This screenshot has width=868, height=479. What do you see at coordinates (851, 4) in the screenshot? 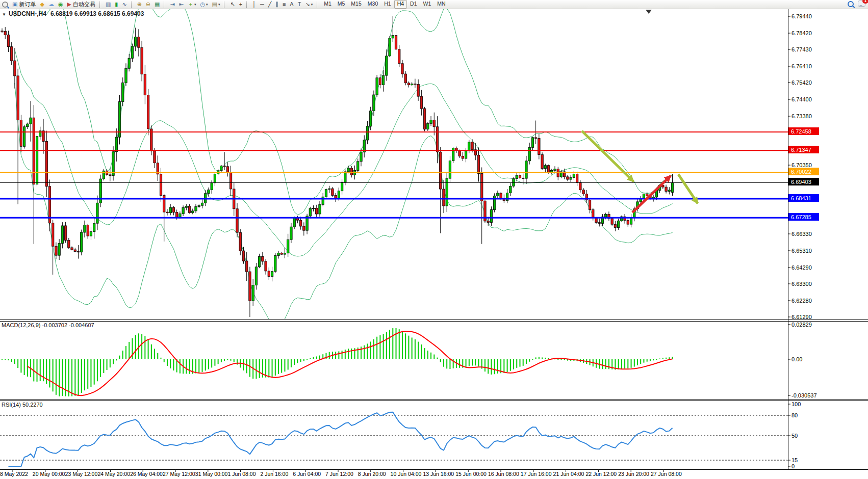
I see `search-icon` at bounding box center [851, 4].